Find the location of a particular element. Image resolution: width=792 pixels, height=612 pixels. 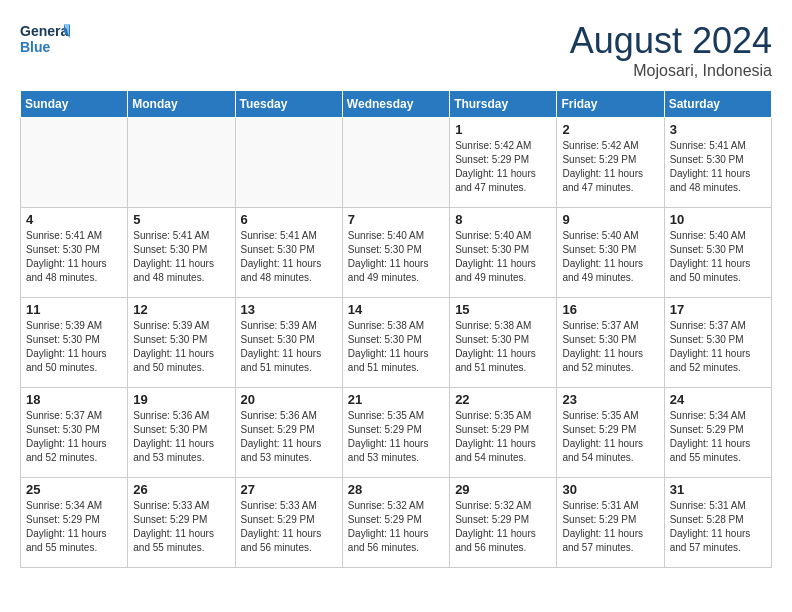

day-number: 5 is located at coordinates (181, 220).